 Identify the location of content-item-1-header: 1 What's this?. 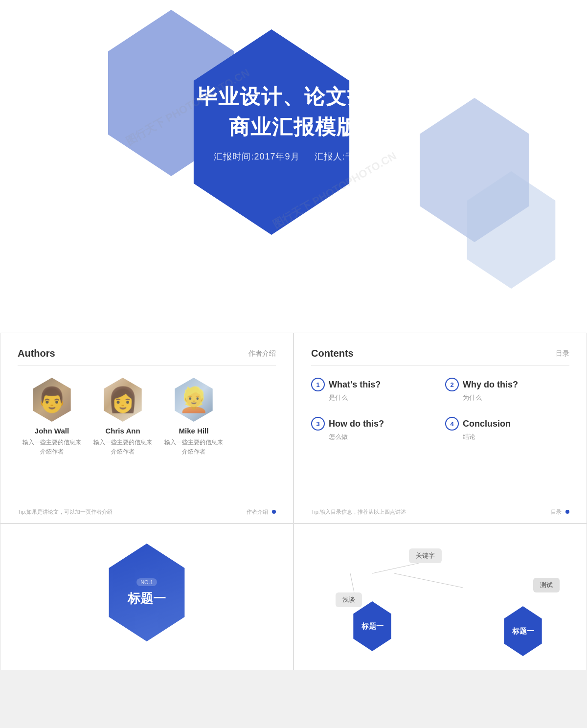
(373, 385).